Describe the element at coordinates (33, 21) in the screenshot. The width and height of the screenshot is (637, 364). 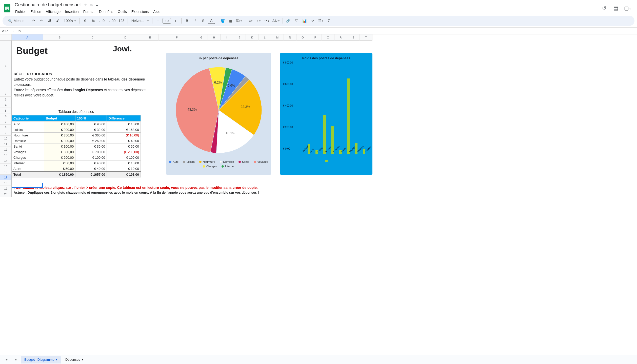
I see `undo-button: ↶` at that location.